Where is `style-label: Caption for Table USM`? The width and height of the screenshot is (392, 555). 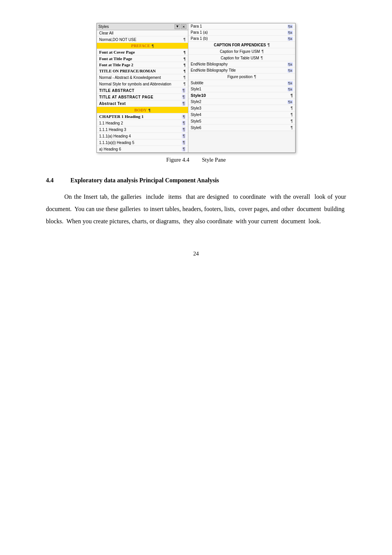
style-label: Caption for Table USM is located at coordinates (240, 58).